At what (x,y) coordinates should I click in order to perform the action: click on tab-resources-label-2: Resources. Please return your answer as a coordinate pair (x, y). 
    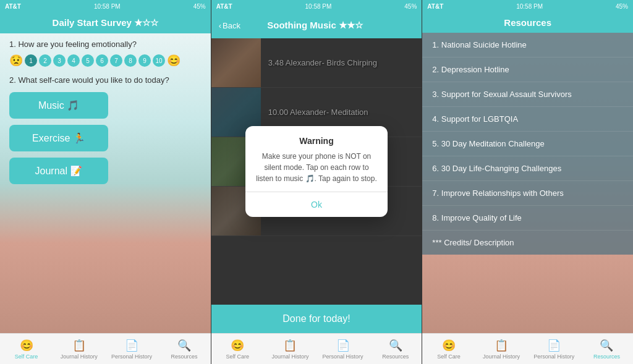
    Looking at the image, I should click on (396, 357).